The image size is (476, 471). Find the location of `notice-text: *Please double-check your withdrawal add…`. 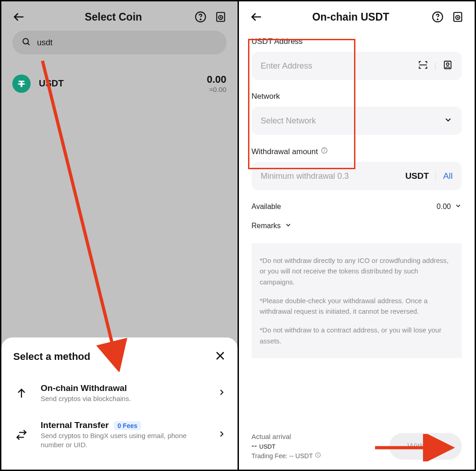

notice-text: *Please double-check your withdrawal add… is located at coordinates (357, 306).